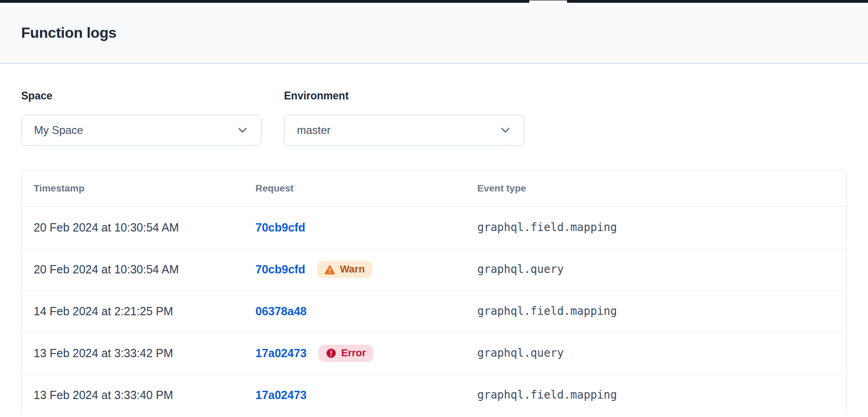 Image resolution: width=868 pixels, height=417 pixels. What do you see at coordinates (662, 188) in the screenshot?
I see `column-header-event-type: Event type` at bounding box center [662, 188].